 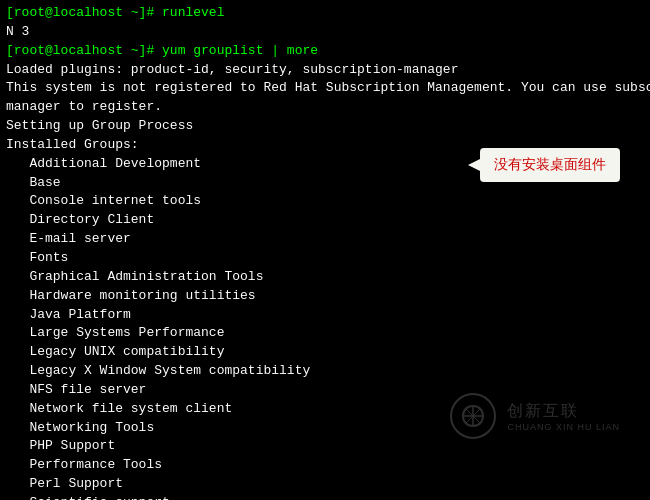 What do you see at coordinates (325, 296) in the screenshot?
I see `terminal-line: Hardware monitoring utilities` at bounding box center [325, 296].